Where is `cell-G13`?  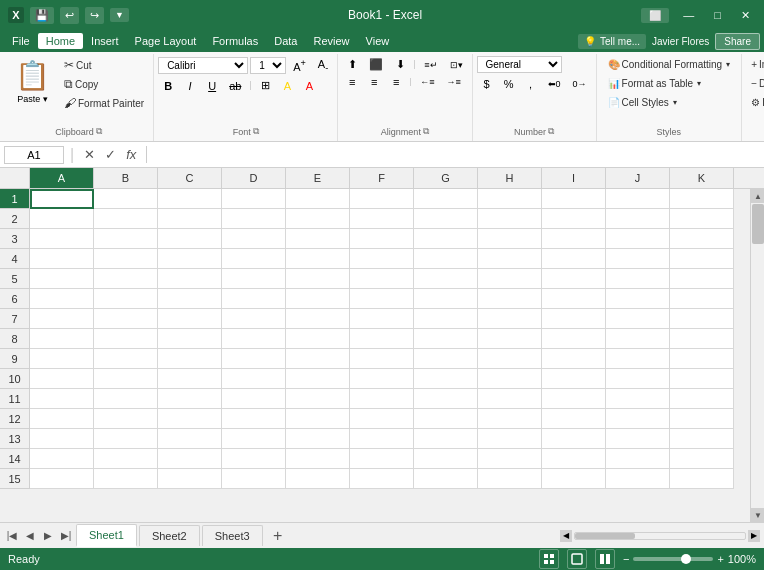 cell-G13 is located at coordinates (446, 439).